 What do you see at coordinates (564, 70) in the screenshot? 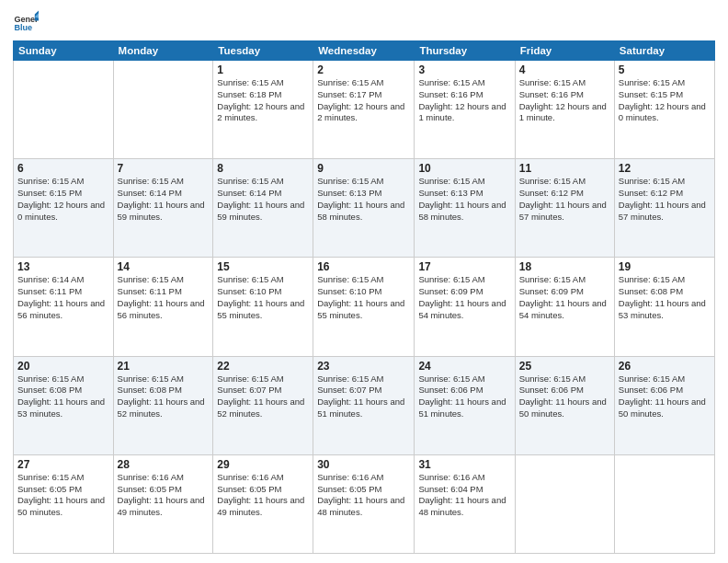
I see `day-number: 4` at bounding box center [564, 70].